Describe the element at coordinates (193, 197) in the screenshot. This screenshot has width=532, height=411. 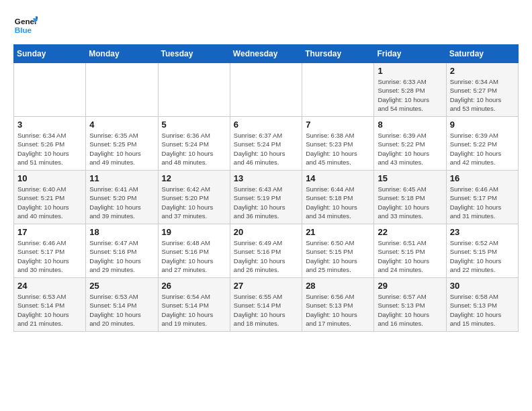
I see `calendar-cell: 12Sunrise: 6:42 AM Sunset: 5:20 PM Dayli…` at that location.